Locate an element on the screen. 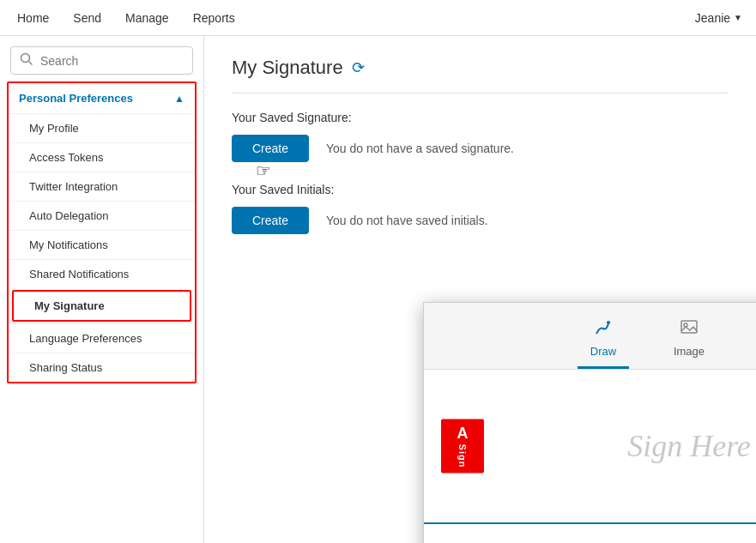 This screenshot has height=543, width=756. initials-row: Create You do not have saved initials. is located at coordinates (481, 220).